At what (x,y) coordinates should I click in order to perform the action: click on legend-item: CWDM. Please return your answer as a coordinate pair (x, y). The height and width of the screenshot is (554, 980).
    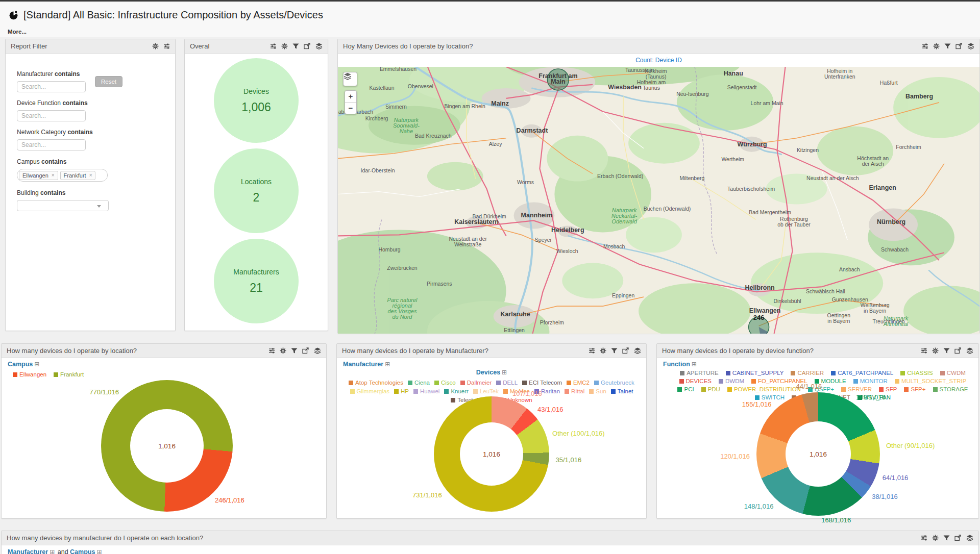
    Looking at the image, I should click on (953, 373).